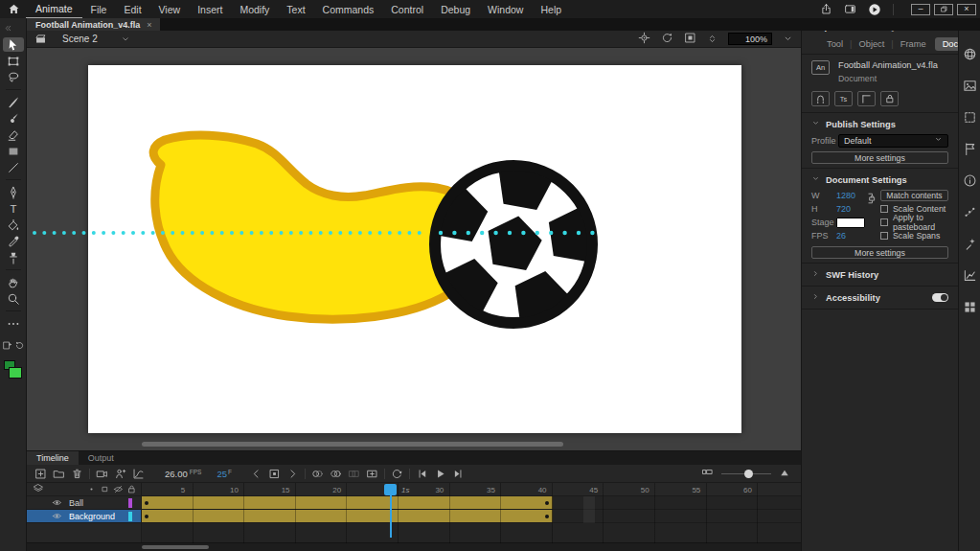 Image resolution: width=980 pixels, height=551 pixels. I want to click on accessibility-toggle, so click(941, 297).